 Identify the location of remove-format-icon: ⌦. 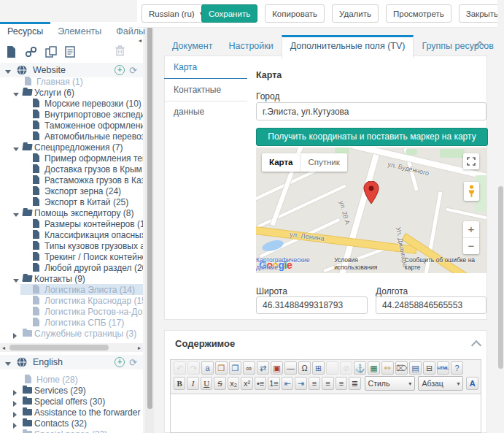
(401, 368).